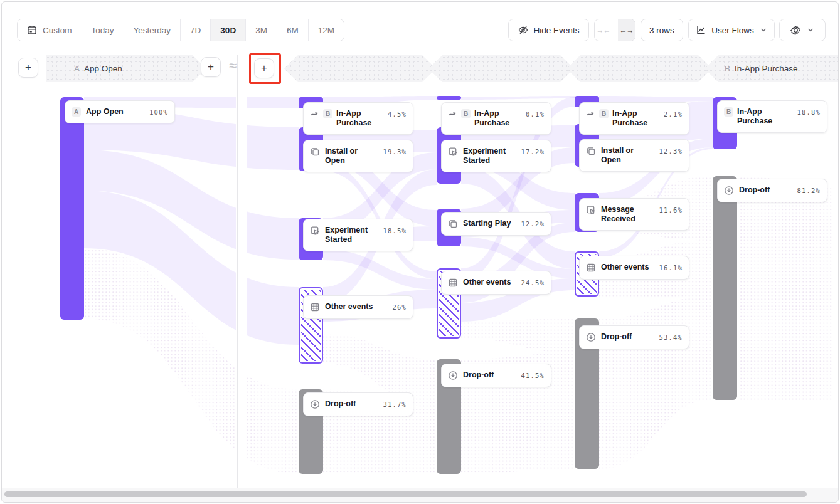 The width and height of the screenshot is (840, 504). What do you see at coordinates (489, 223) in the screenshot?
I see `node-label: Starting Play` at bounding box center [489, 223].